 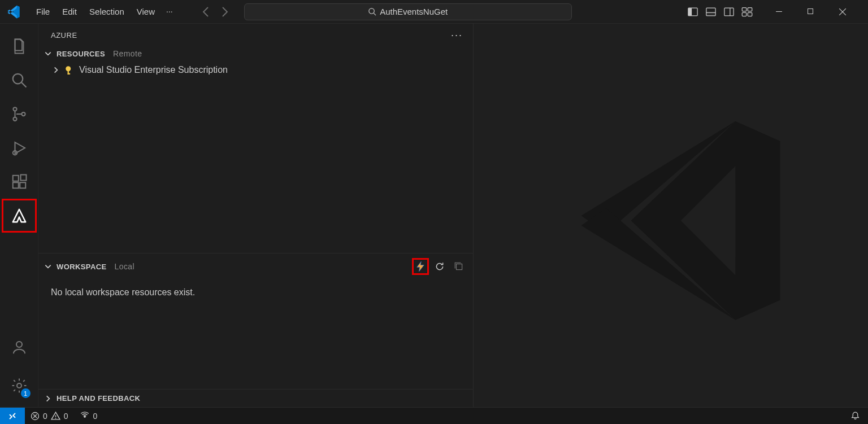 What do you see at coordinates (124, 266) in the screenshot?
I see `workspace-sublabel: Local` at bounding box center [124, 266].